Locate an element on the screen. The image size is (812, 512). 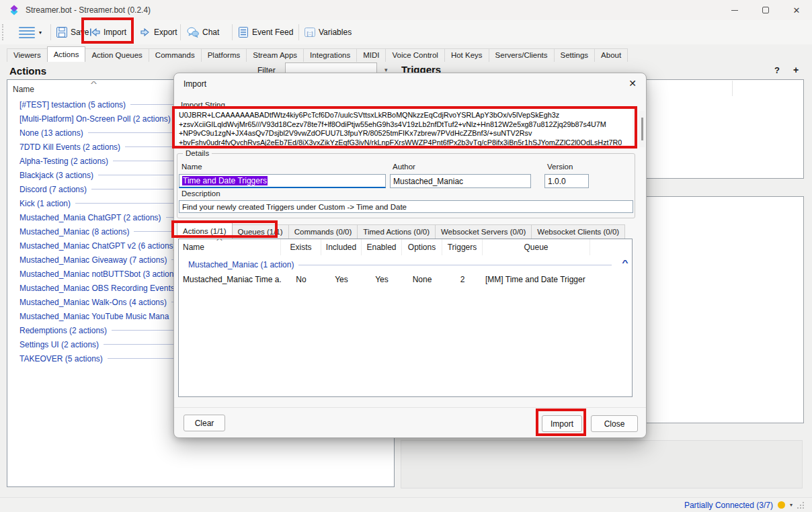
column-header-triggers: Triggers is located at coordinates (462, 247).